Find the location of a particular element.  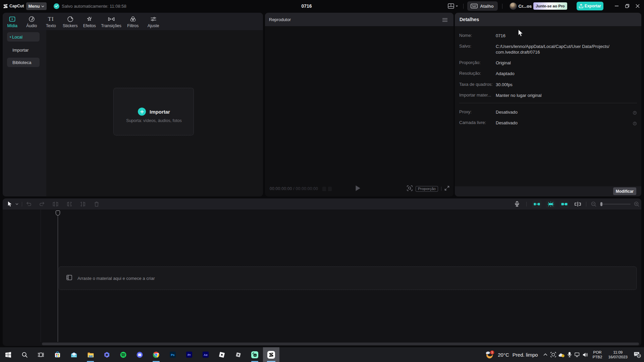

tray-clock: 11:09 16/07/2023 is located at coordinates (618, 355).